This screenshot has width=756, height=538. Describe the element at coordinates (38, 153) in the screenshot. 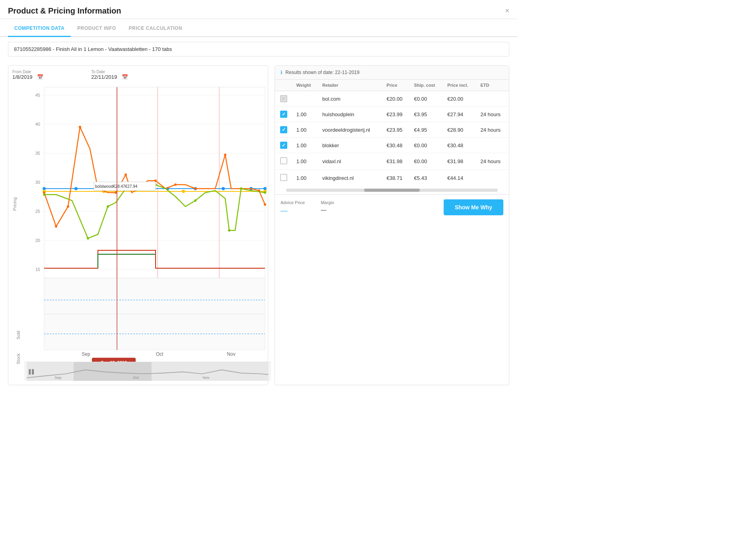

I see `svg-text: 35` at that location.